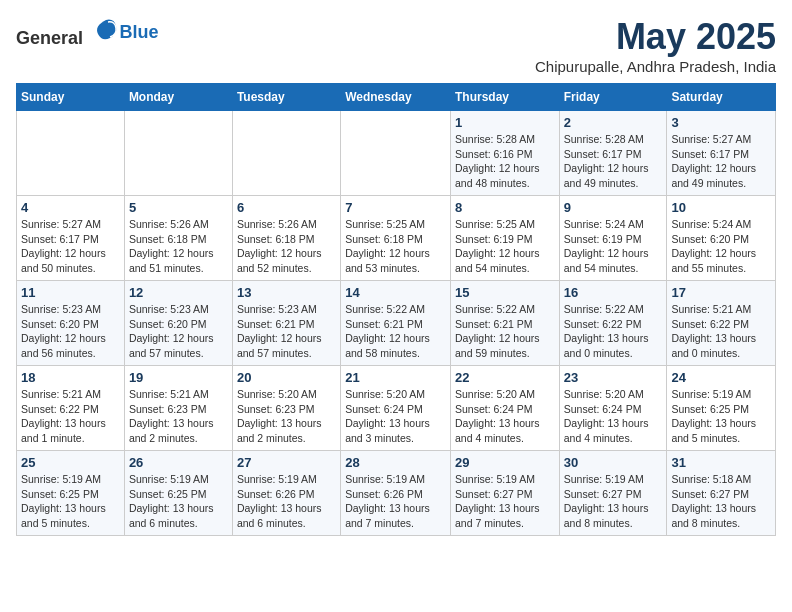  What do you see at coordinates (71, 238) in the screenshot?
I see `day-cell: 4Sunrise: 5:27 AM Sunset: 6:17 PM Daylig…` at bounding box center [71, 238].